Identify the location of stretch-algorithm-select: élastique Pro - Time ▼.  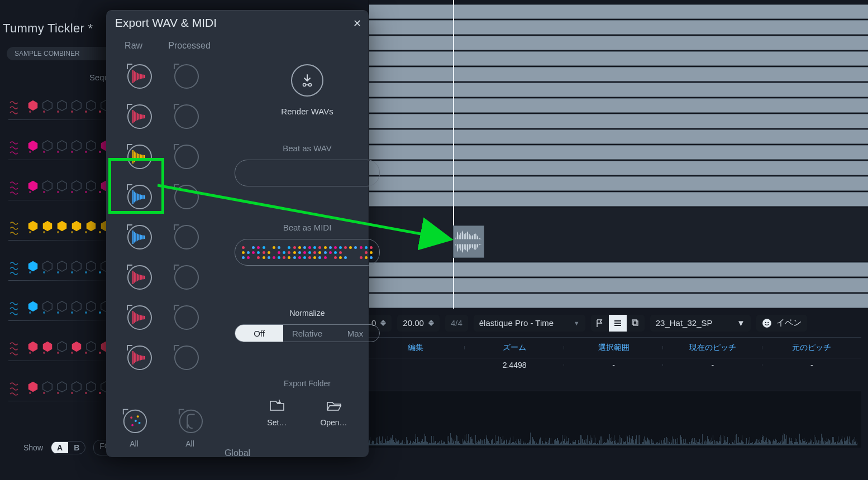
(530, 323).